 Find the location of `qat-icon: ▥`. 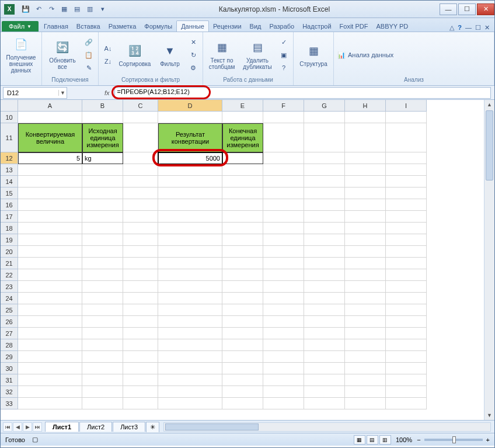

qat-icon: ▥ is located at coordinates (90, 9).